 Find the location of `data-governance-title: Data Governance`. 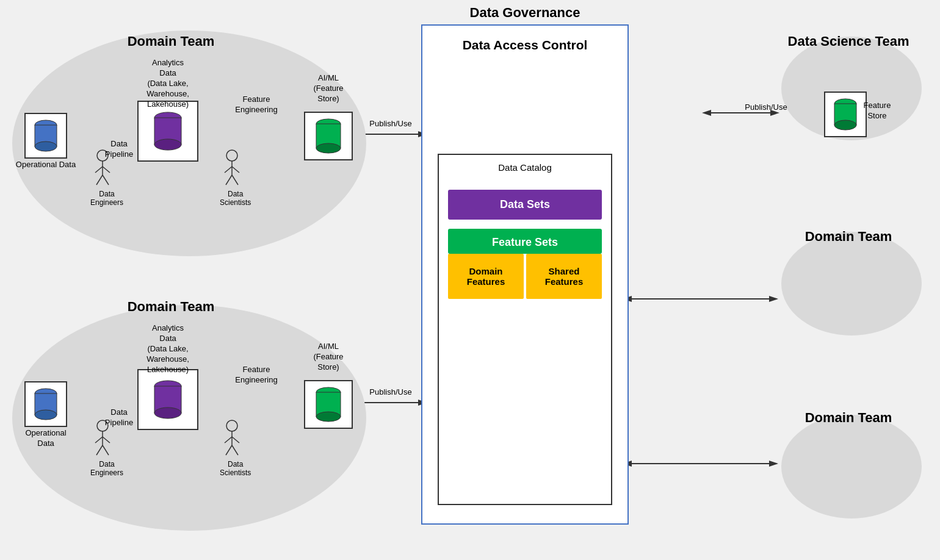

data-governance-title: Data Governance is located at coordinates (525, 13).